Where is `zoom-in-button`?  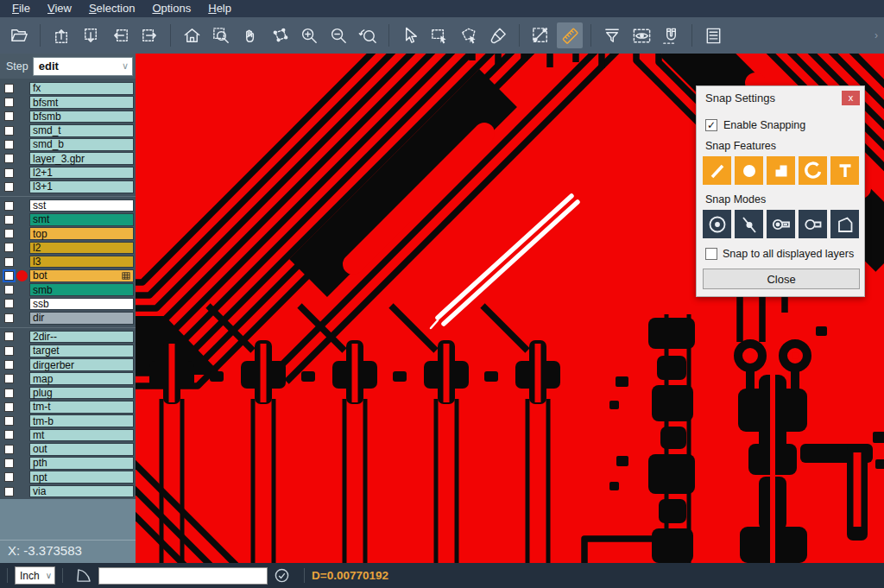
zoom-in-button is located at coordinates (309, 35).